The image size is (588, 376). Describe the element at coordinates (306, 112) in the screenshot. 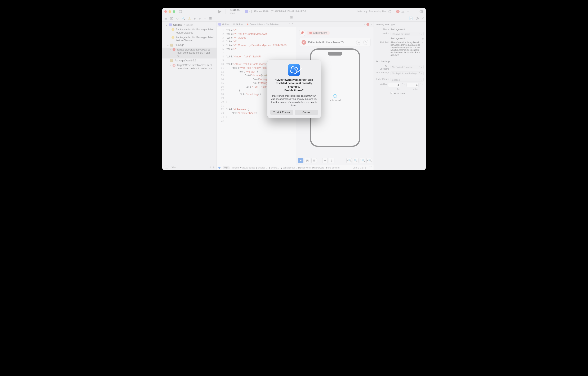

I see `cancel-button: Cancel` at that location.